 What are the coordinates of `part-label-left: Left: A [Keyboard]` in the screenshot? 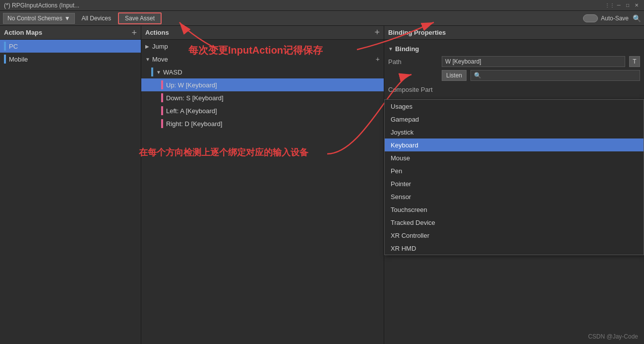 It's located at (191, 111).